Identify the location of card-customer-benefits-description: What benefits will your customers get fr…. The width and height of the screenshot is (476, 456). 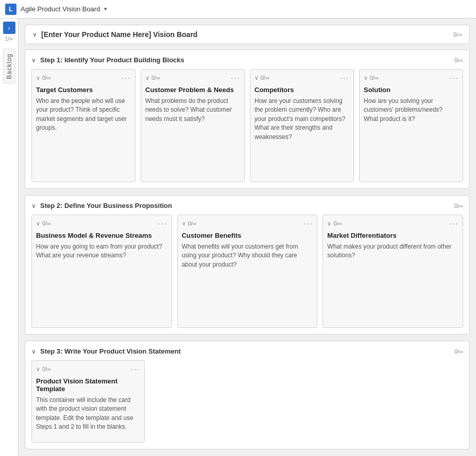
(247, 256).